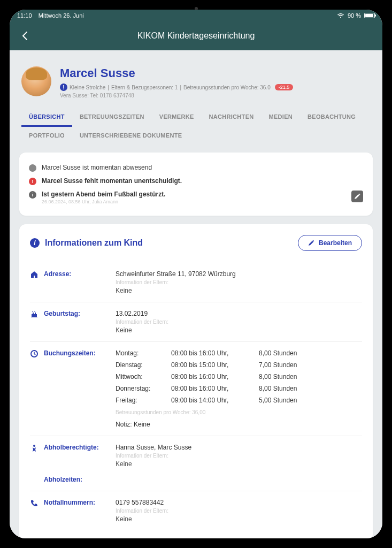 Image resolution: width=392 pixels, height=548 pixels. What do you see at coordinates (36, 81) in the screenshot?
I see `avatar` at bounding box center [36, 81].